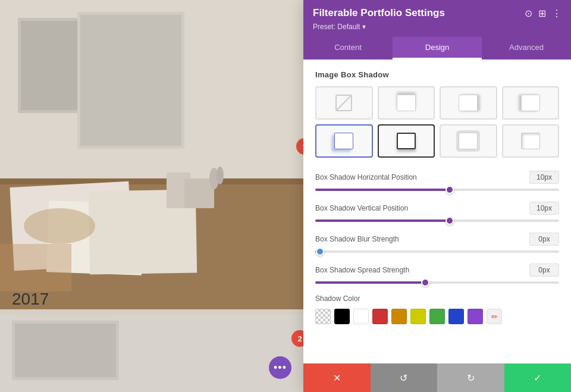 Image resolution: width=571 pixels, height=392 pixels. Describe the element at coordinates (382, 190) in the screenshot. I see `horizontal-position-fill` at that location.